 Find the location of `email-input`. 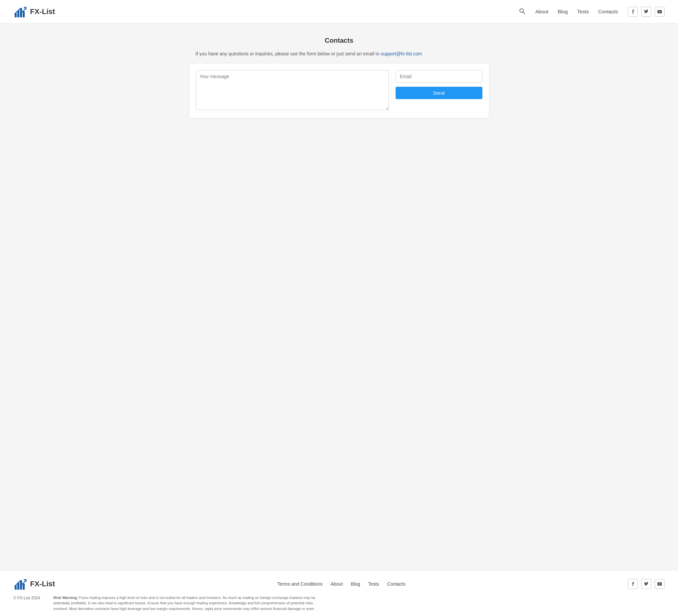

email-input is located at coordinates (439, 76).